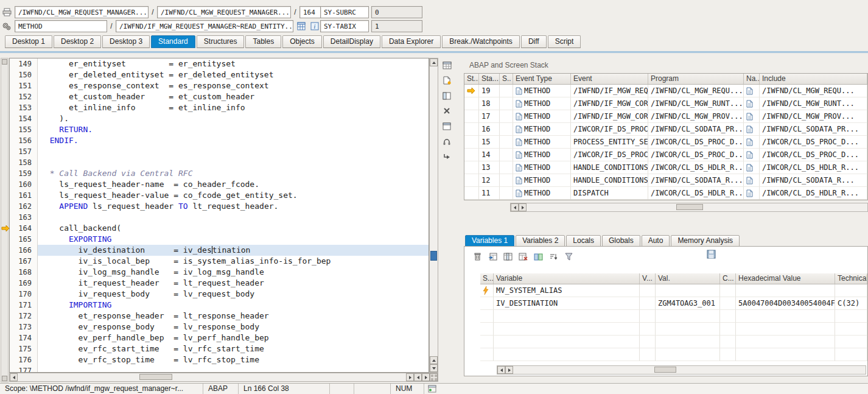 The height and width of the screenshot is (394, 868). Describe the element at coordinates (534, 41) in the screenshot. I see `tab-diff: Diff` at that location.